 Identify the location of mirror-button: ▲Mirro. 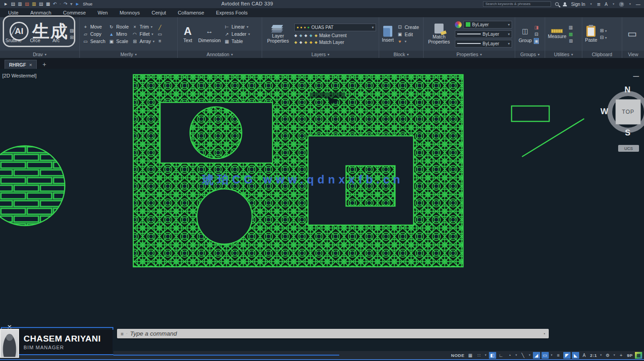
(118, 34).